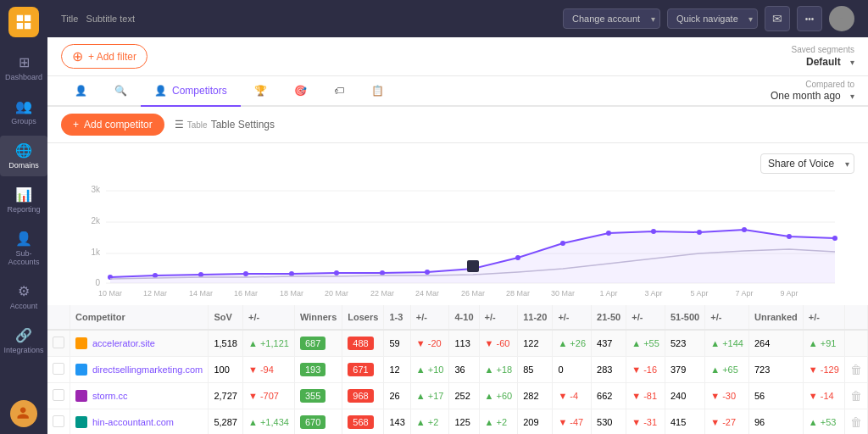 The height and width of the screenshot is (434, 868). I want to click on th-competitor: Competitor, so click(139, 317).